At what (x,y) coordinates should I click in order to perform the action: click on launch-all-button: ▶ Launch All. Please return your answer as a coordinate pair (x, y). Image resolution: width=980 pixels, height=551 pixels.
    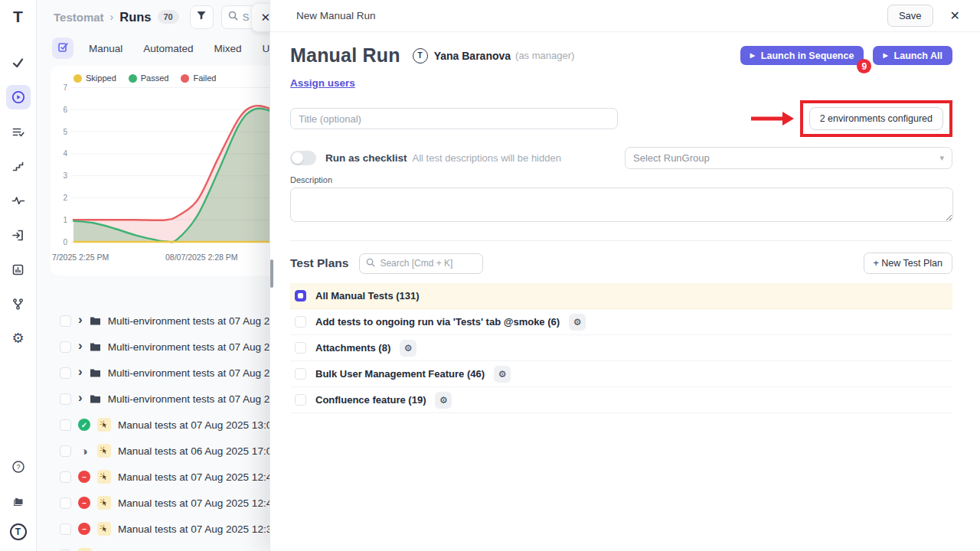
    Looking at the image, I should click on (913, 55).